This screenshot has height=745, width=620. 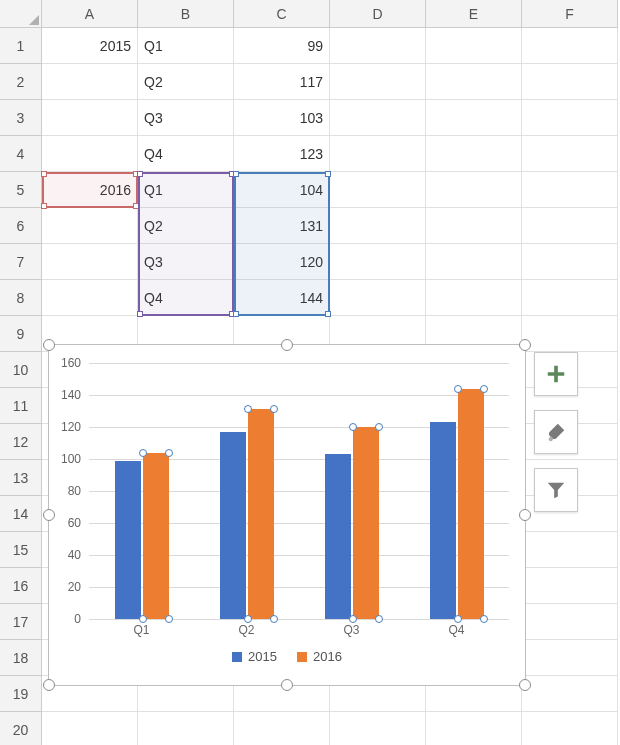 What do you see at coordinates (21, 298) in the screenshot?
I see `row-header: 8` at bounding box center [21, 298].